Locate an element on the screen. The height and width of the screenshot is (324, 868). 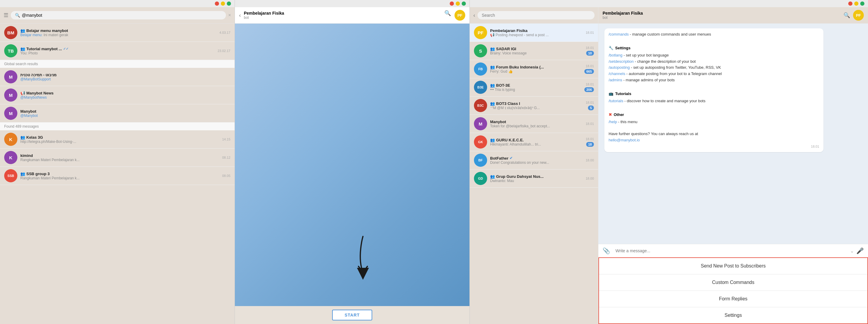
chat-time: 08.12 is located at coordinates (226, 157).